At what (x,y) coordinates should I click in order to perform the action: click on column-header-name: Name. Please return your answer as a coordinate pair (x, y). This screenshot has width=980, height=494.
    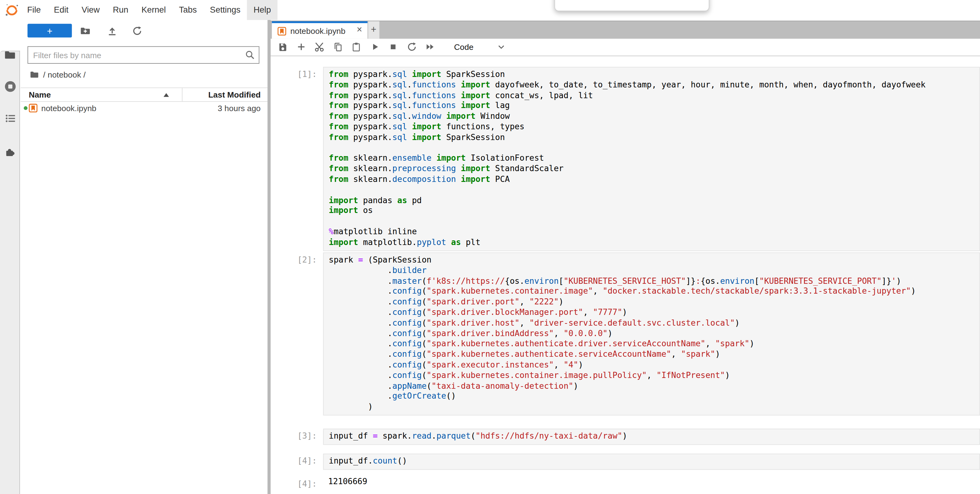
    Looking at the image, I should click on (40, 94).